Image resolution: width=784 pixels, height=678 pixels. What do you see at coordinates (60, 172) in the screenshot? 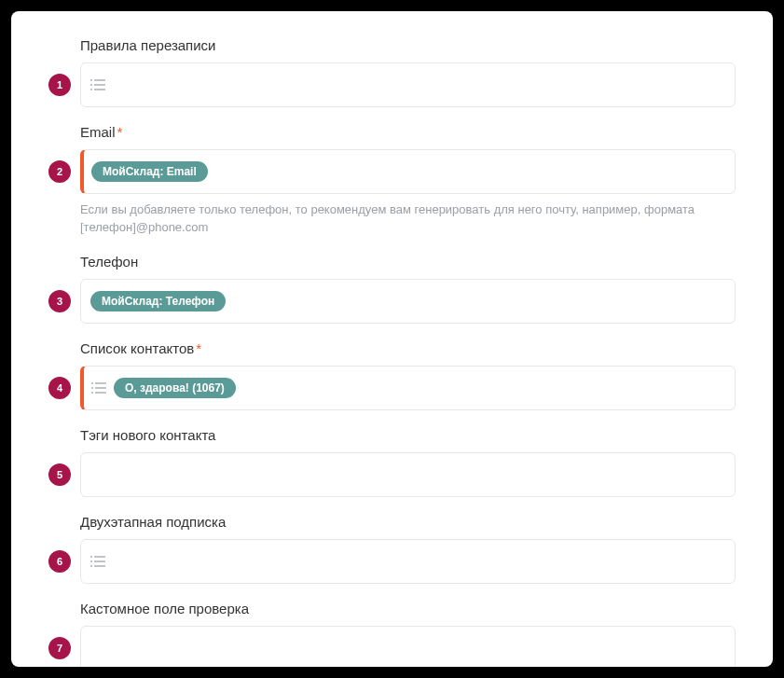
I see `step-badge: 2` at bounding box center [60, 172].